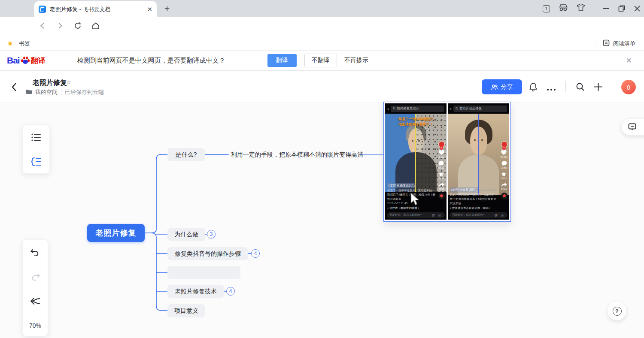 The image size is (644, 338). What do you see at coordinates (546, 9) in the screenshot?
I see `tab-count-badge: 1` at bounding box center [546, 9].